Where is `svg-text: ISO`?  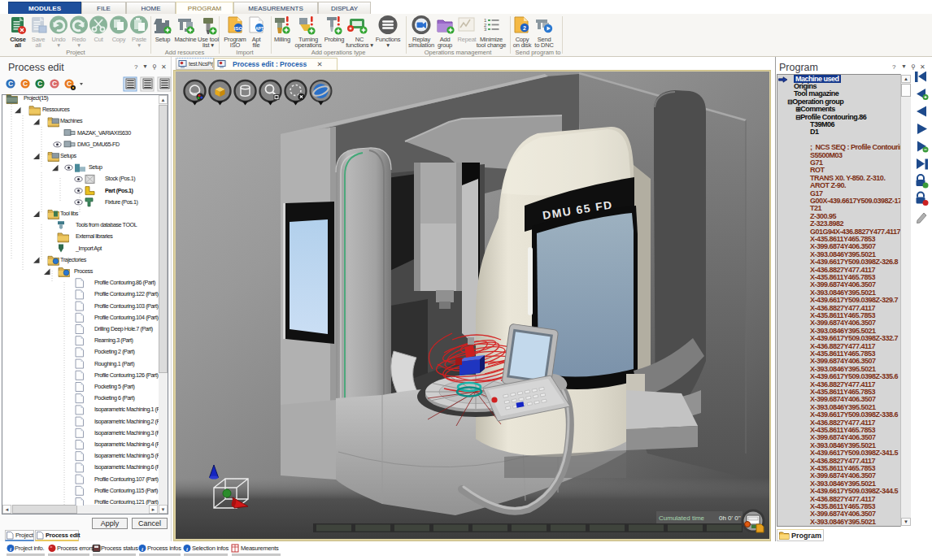 svg-text: ISO is located at coordinates (239, 28).